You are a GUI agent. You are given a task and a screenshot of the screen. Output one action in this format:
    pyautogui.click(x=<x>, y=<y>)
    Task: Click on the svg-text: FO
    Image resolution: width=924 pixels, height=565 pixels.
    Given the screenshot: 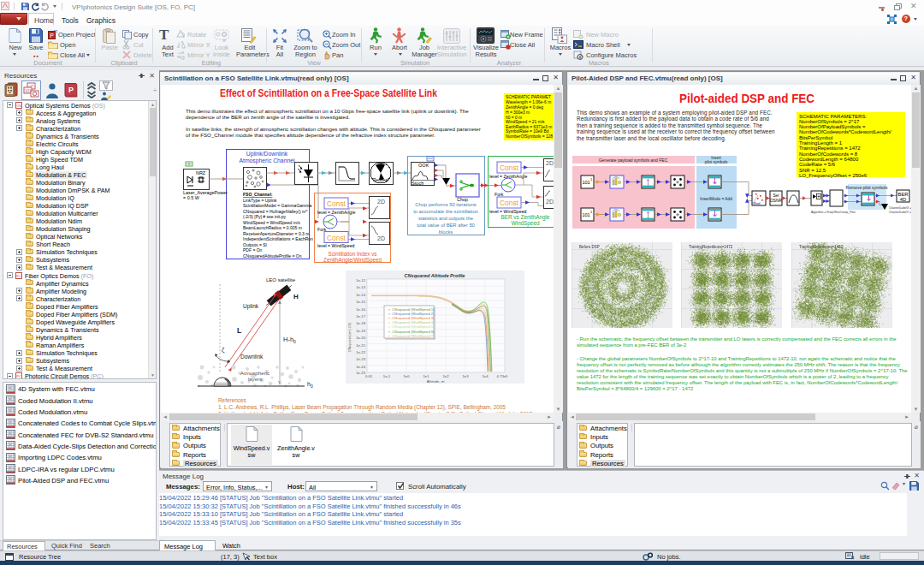 What is the action you would take?
    pyautogui.click(x=19, y=276)
    